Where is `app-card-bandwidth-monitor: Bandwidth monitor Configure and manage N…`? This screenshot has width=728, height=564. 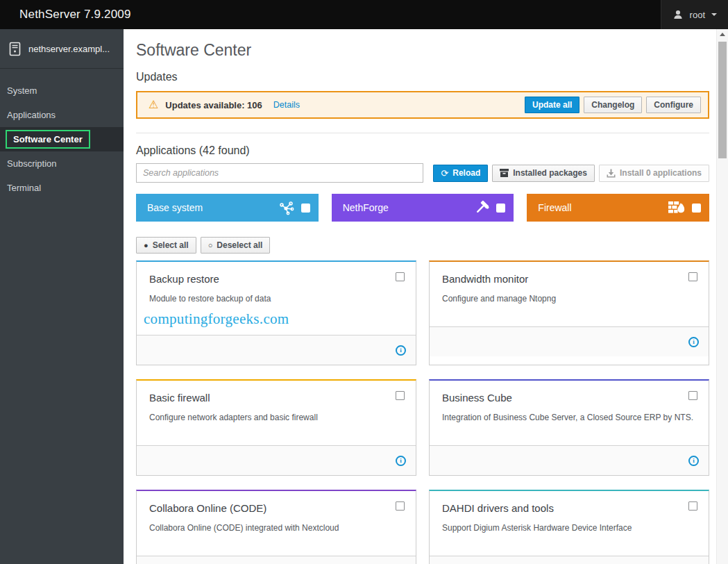 app-card-bandwidth-monitor: Bandwidth monitor Configure and manage N… is located at coordinates (569, 313).